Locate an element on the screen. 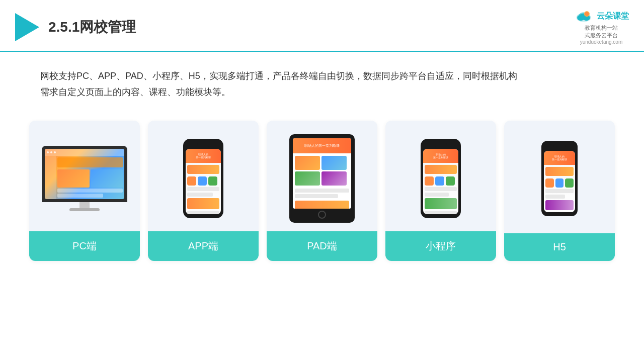 The image size is (644, 362). page-title: 2.5.1网校管理 is located at coordinates (92, 27).